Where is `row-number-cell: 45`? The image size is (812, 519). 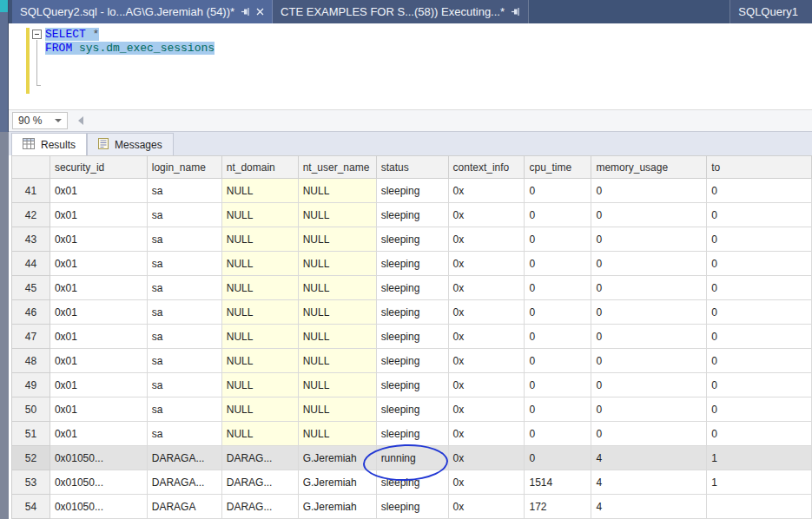
row-number-cell: 45 is located at coordinates (31, 288).